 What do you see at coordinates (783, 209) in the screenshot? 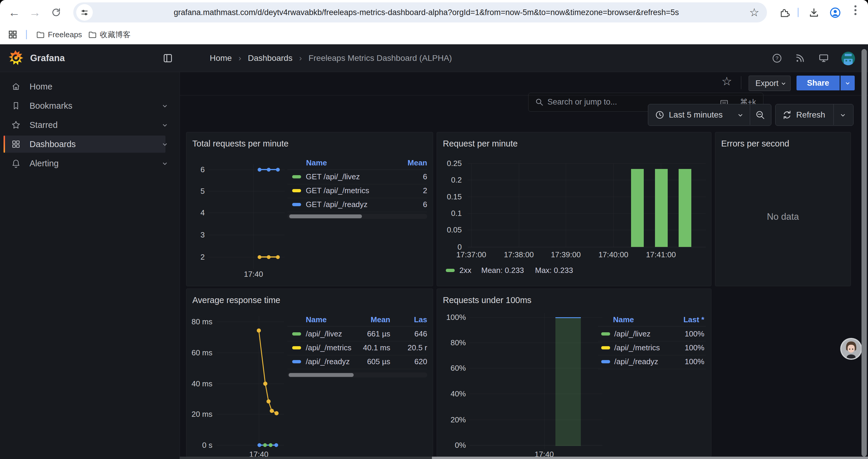
I see `panel-errors-per-second: Errors per second No data` at bounding box center [783, 209].